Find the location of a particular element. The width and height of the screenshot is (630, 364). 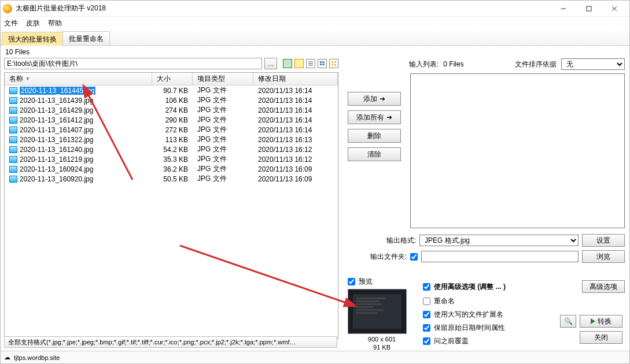

zoom-preview-button: 🔍 is located at coordinates (568, 321).